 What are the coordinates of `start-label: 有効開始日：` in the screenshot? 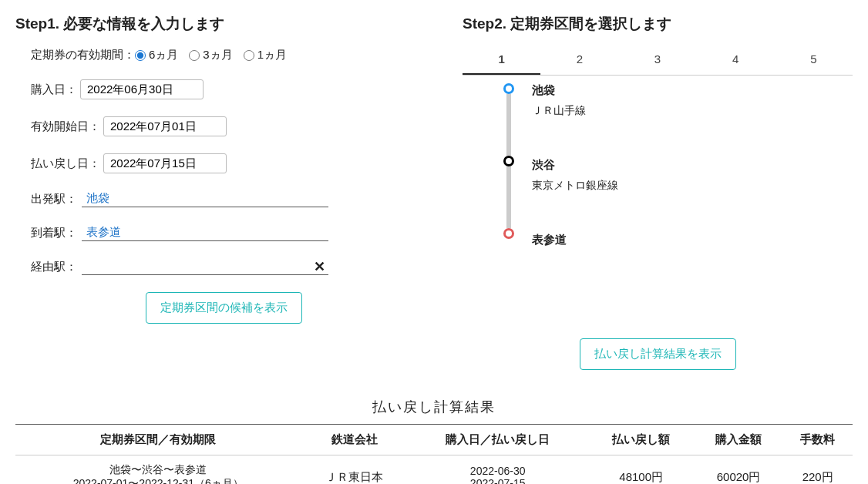 It's located at (66, 126).